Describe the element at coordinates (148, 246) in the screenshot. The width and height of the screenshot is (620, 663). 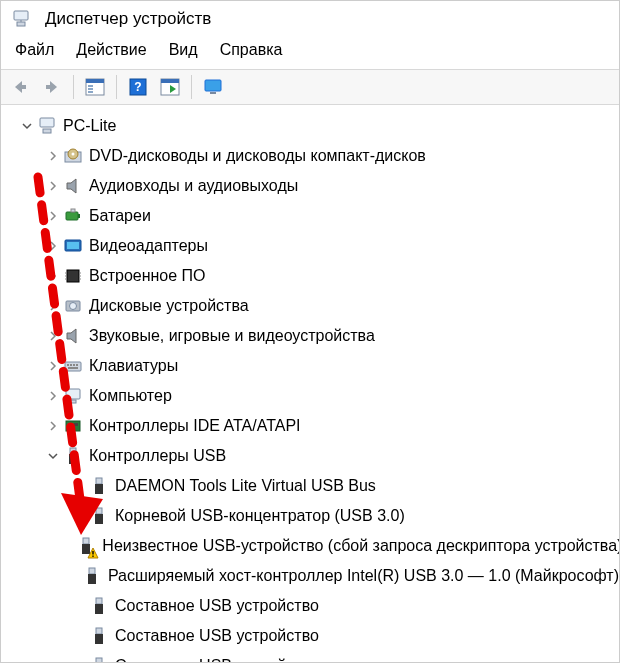
I see `item-label: Видеоадаптеры` at that location.